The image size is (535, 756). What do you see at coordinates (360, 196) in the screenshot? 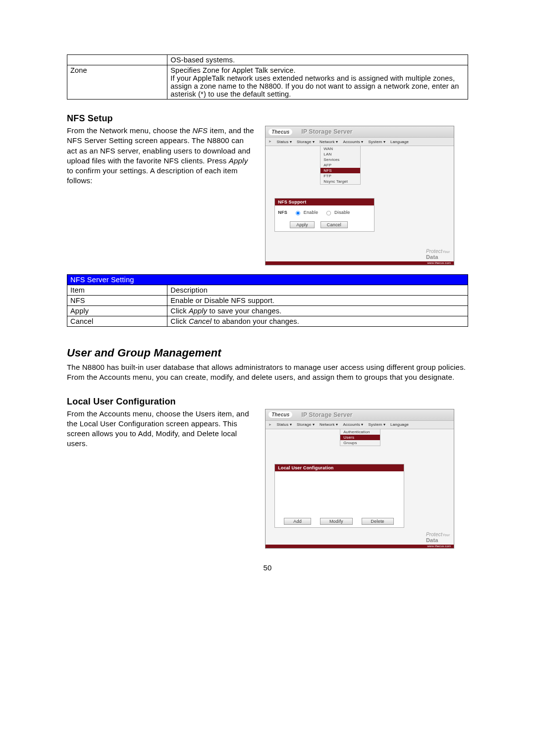
I see `screenshot-nfs: Thecus IP Storage Server ➤ Status ▾ Stor…` at bounding box center [360, 196].